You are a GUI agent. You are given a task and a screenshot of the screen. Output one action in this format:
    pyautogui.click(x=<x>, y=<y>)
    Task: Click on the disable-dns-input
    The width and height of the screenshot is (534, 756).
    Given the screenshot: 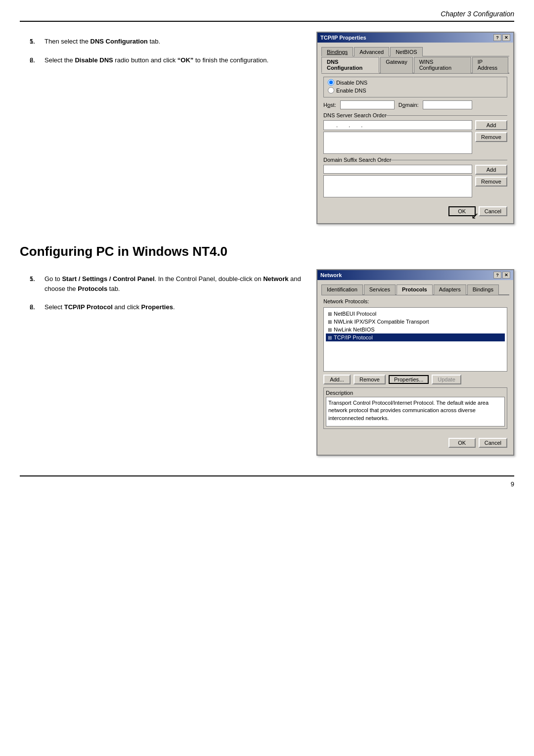 What is the action you would take?
    pyautogui.click(x=331, y=82)
    